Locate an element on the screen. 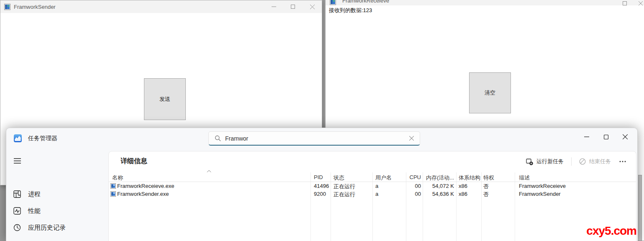  table-header-row: 名称 PID 状态 用户名 CPU 内存(活动... 体系结构 特权 描述 is located at coordinates (372, 177).